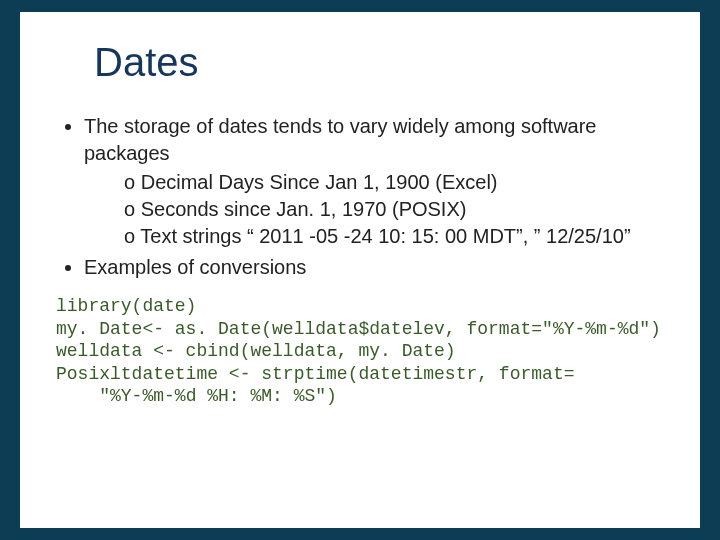  What do you see at coordinates (379, 62) in the screenshot?
I see `slide-title: Dates` at bounding box center [379, 62].